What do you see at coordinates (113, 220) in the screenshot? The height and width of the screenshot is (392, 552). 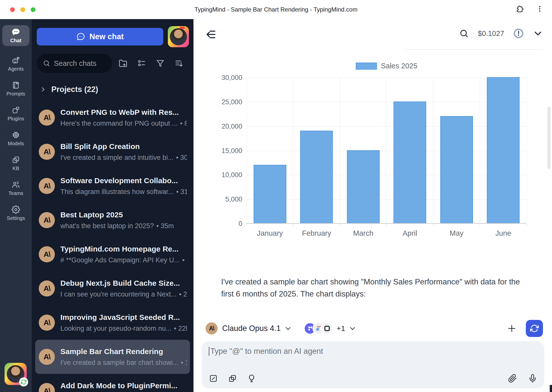 I see `chat-list-item: A\ Best Laptop 2025 what's the best lapt…` at bounding box center [113, 220].